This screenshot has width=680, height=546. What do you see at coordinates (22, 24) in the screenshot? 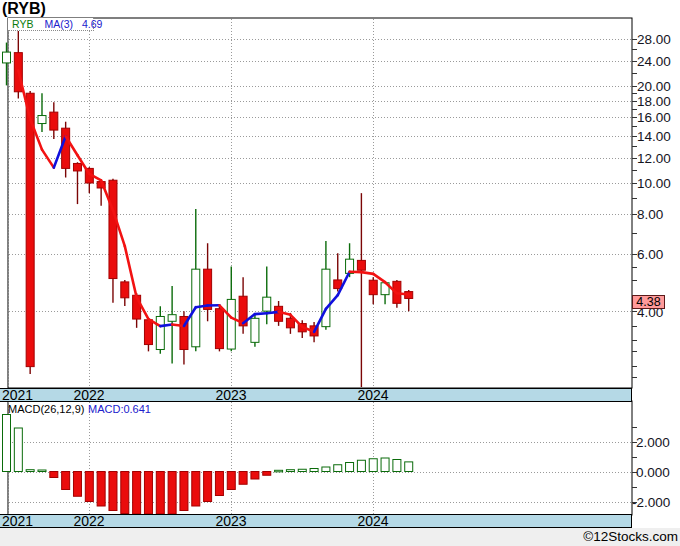
I see `legend-symbol: RYB` at bounding box center [22, 24].